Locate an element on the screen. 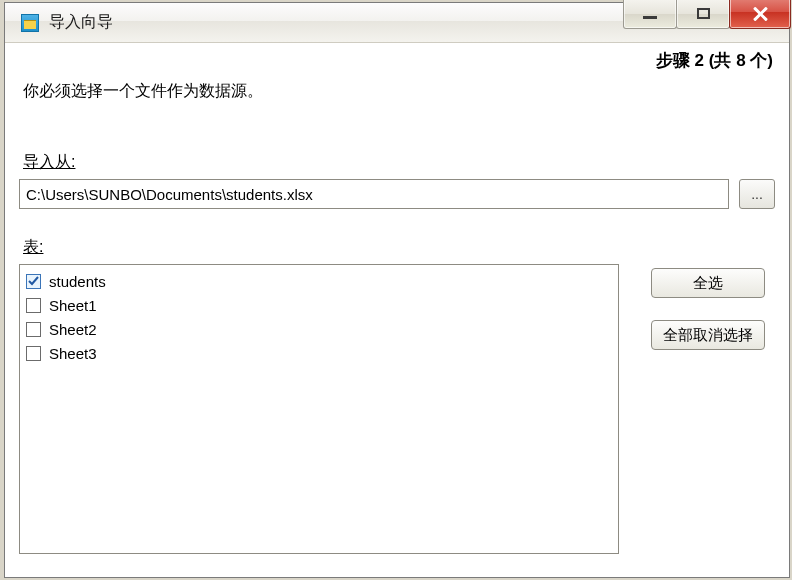  side-buttons: 全选 全部取消选择 is located at coordinates (708, 309).